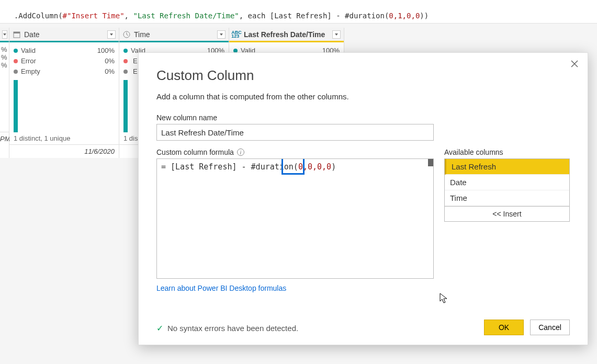 The height and width of the screenshot is (364, 597). Describe the element at coordinates (61, 61) in the screenshot. I see `stat-error-label: Error` at that location.